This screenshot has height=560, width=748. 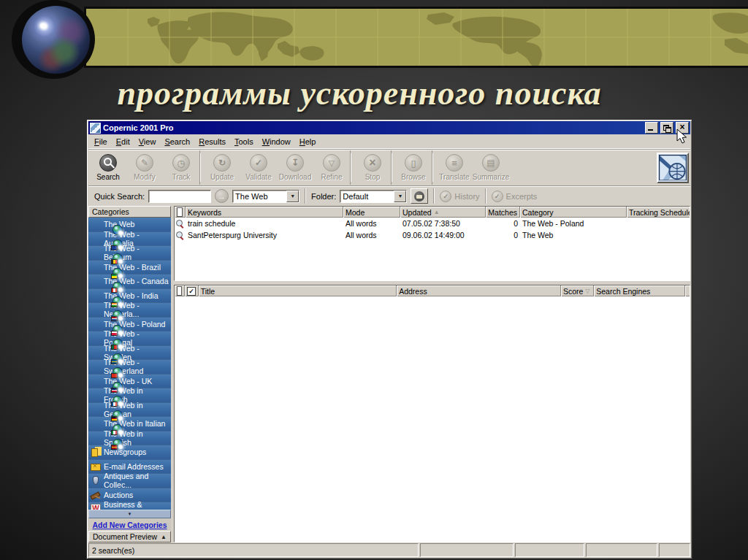 I want to click on restore-button, so click(x=667, y=128).